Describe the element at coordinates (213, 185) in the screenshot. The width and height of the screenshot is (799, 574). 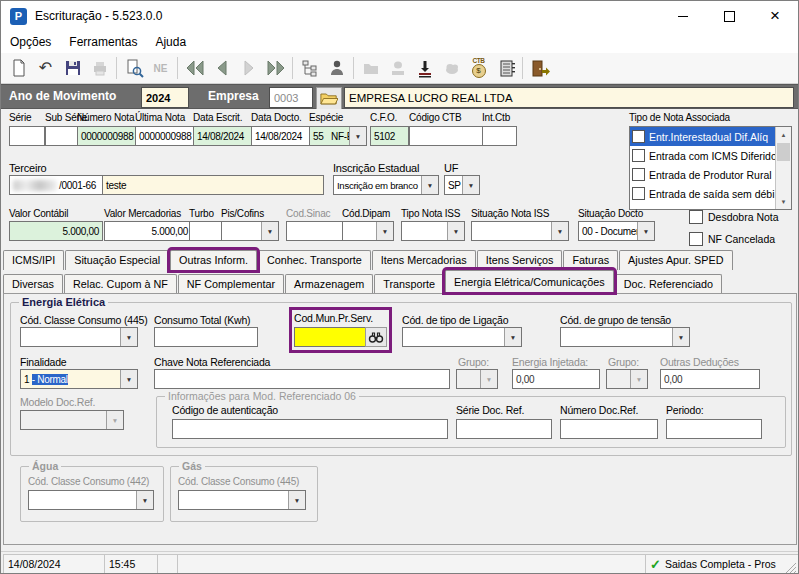
I see `terceiro-nome-field: teste` at that location.